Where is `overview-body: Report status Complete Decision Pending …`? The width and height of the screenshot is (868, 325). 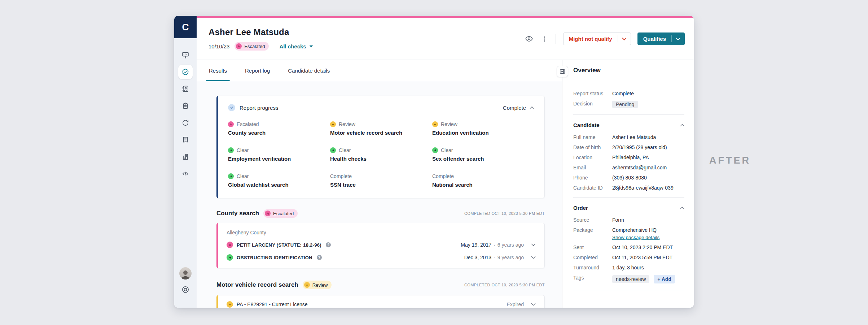
overview-body: Report status Complete Decision Pending … is located at coordinates (628, 189).